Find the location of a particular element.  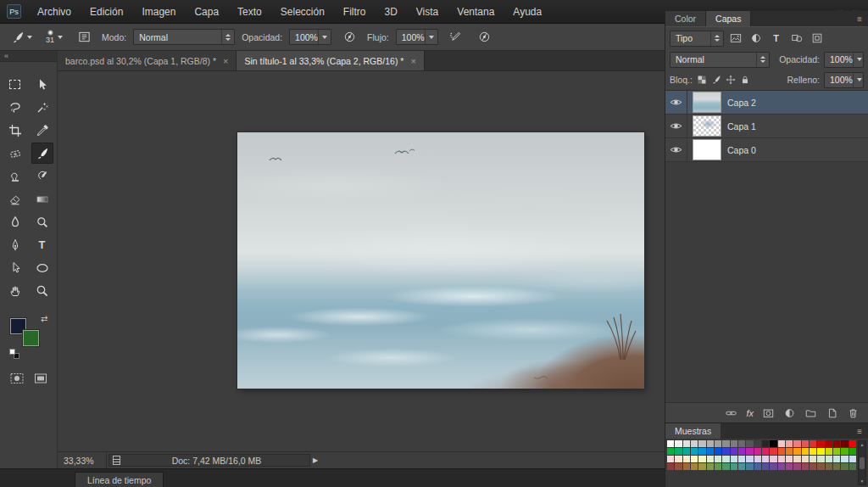

ellipse-shape-tool is located at coordinates (42, 268).